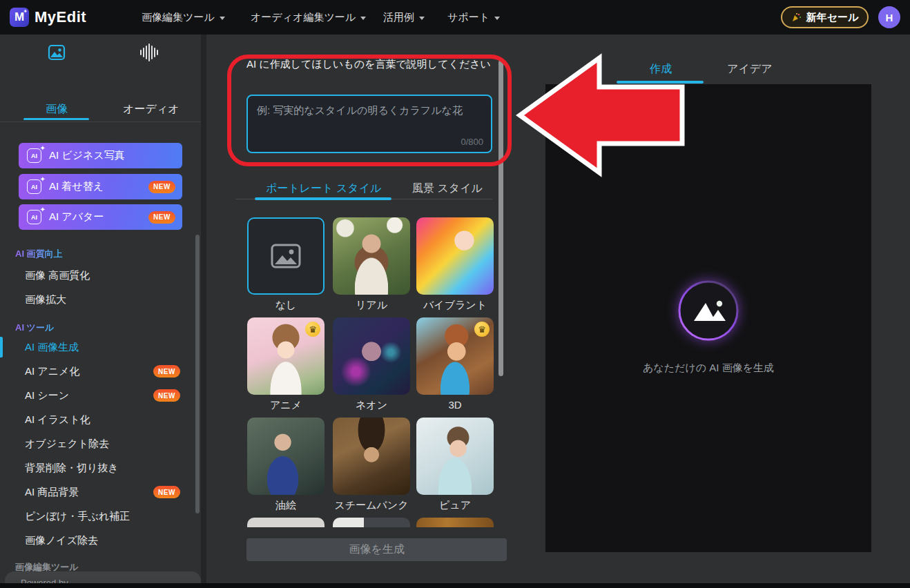  Describe the element at coordinates (824, 17) in the screenshot. I see `new-year-sale-button: 新年セール` at that location.